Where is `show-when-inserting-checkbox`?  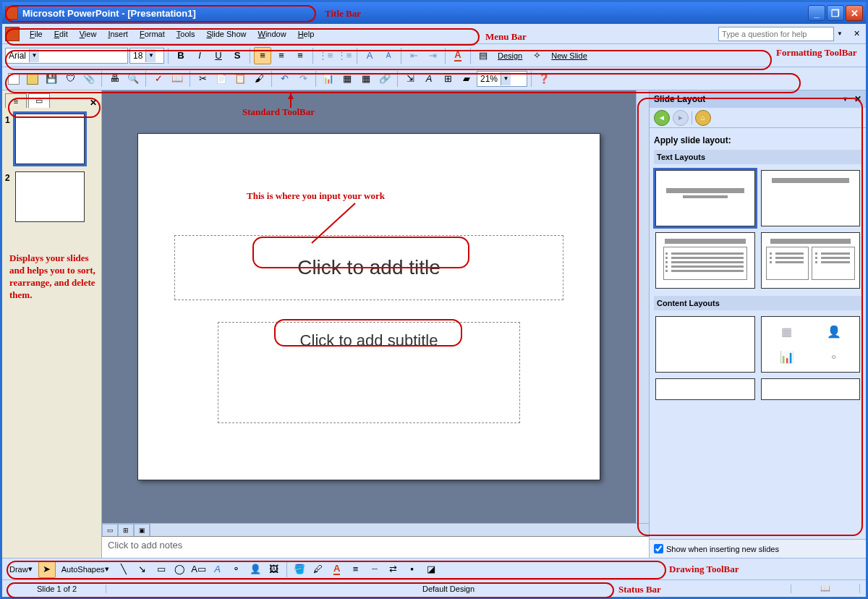 show-when-inserting-checkbox is located at coordinates (658, 548).